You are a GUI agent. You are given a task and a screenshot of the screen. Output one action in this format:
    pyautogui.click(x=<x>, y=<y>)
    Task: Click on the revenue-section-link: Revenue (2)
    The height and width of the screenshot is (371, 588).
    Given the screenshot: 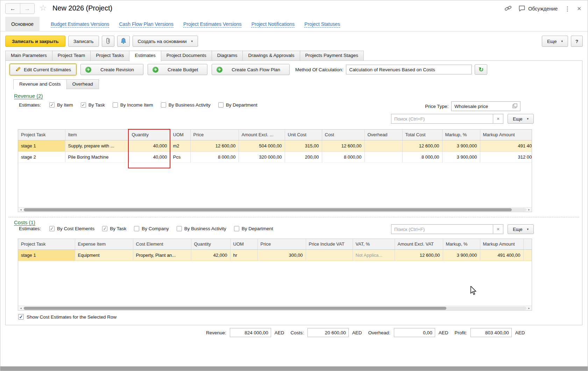 What is the action you would take?
    pyautogui.click(x=29, y=96)
    